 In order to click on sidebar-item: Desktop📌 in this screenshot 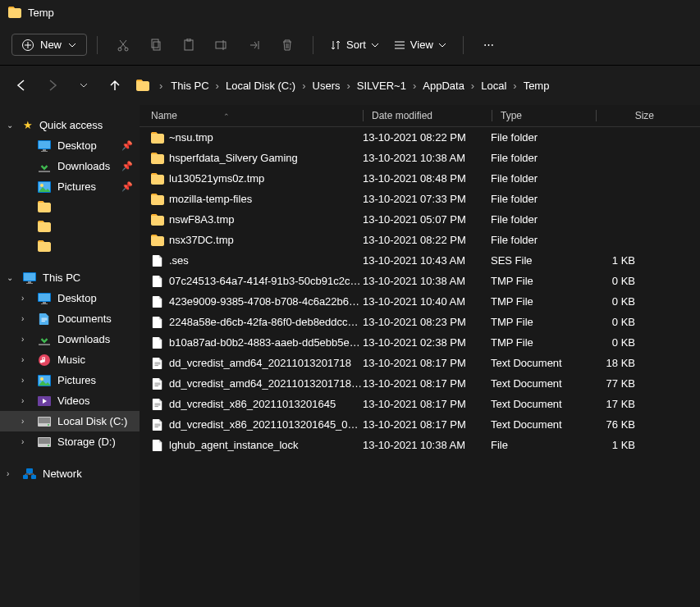, I will do `click(70, 146)`.